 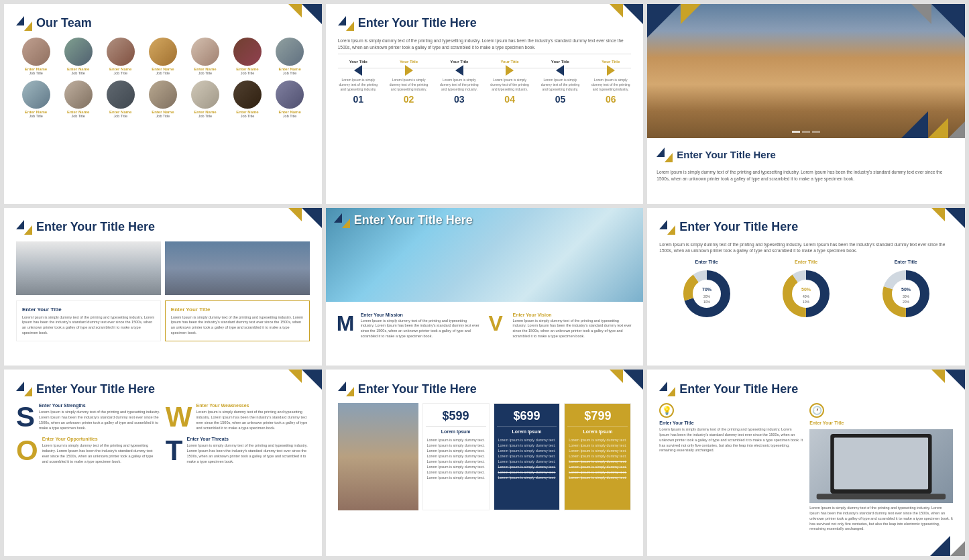 I want to click on clock-icon: 🕐, so click(x=817, y=410).